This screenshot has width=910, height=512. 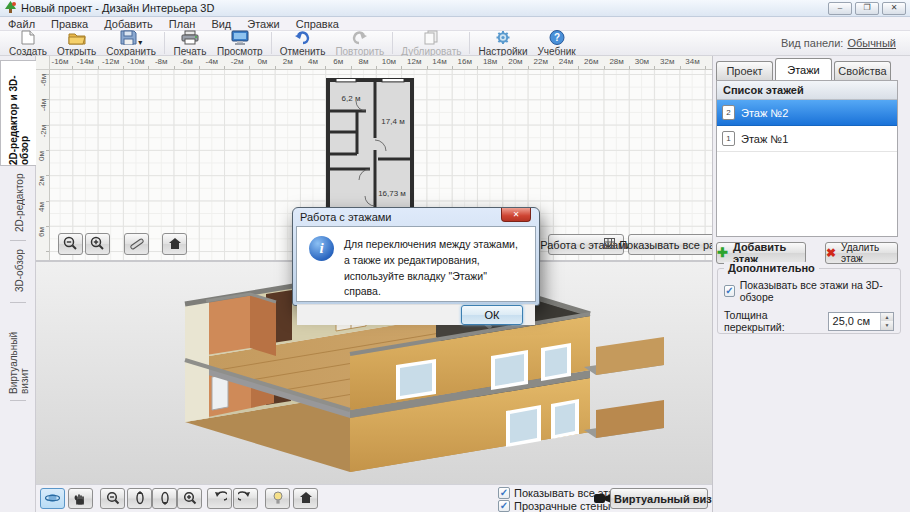 What do you see at coordinates (220, 498) in the screenshot?
I see `rotate-left-button` at bounding box center [220, 498].